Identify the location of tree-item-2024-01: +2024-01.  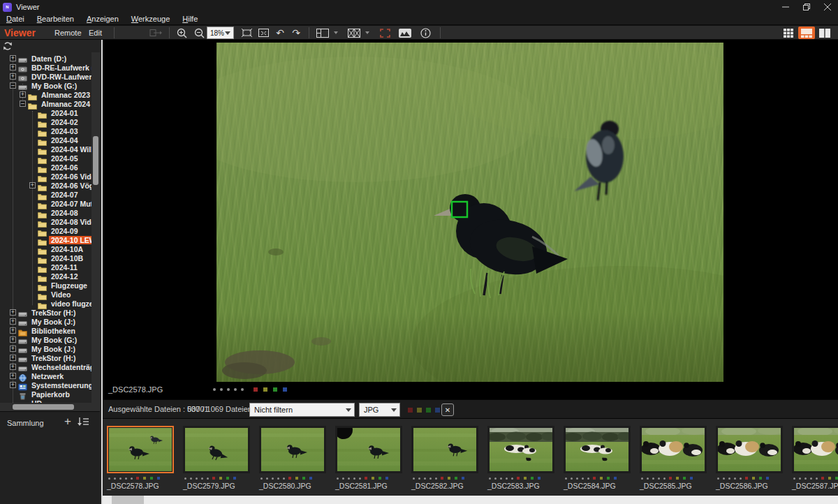
(46, 113).